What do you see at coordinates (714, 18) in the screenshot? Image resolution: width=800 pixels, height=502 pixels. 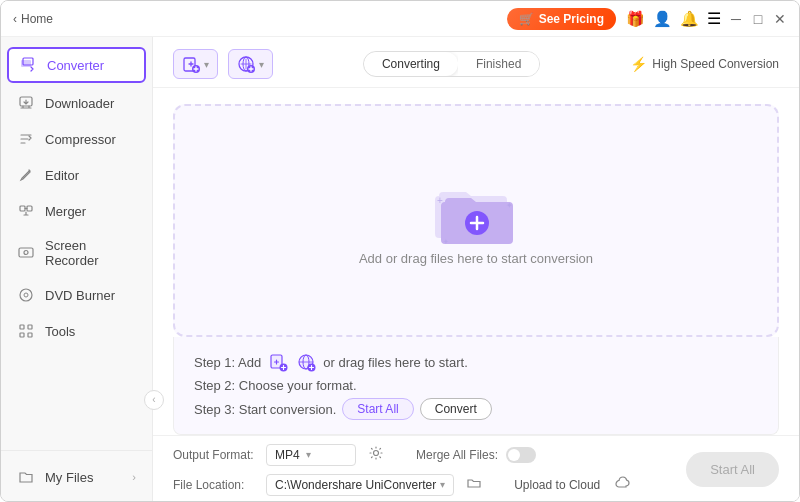 I see `menu-icon: ☰` at bounding box center [714, 18].